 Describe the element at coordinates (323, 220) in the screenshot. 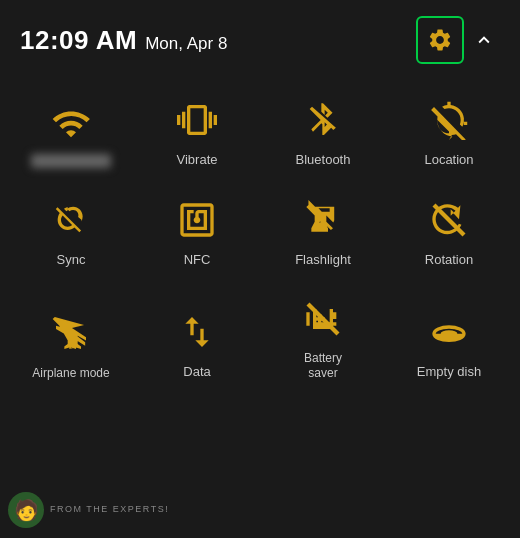

I see `flashlight-icon-container` at that location.